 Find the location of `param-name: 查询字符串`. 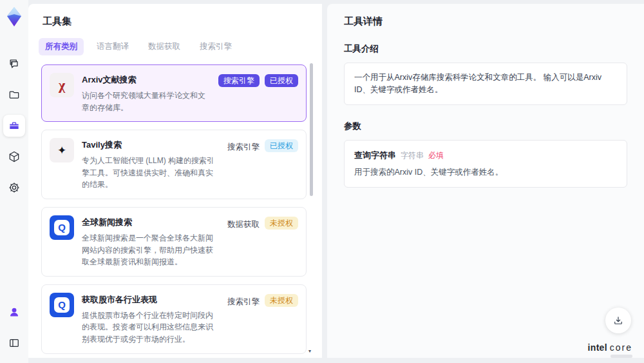

param-name: 查询字符串 is located at coordinates (375, 155).